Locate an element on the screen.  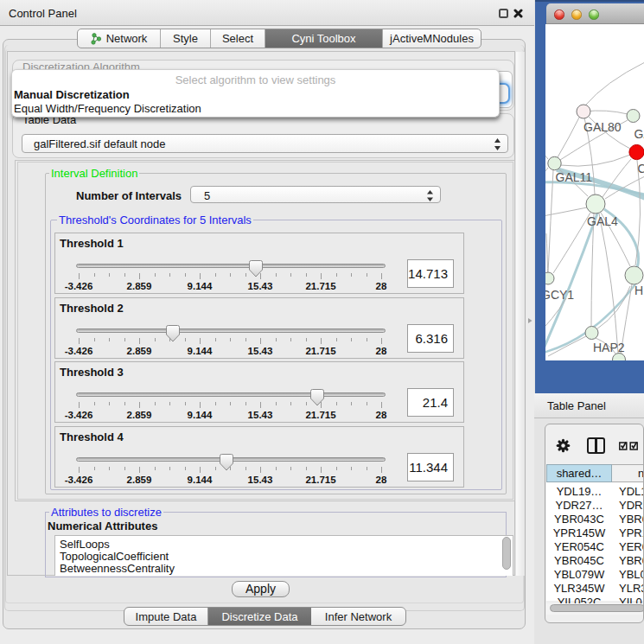
svg-text: HAP2 is located at coordinates (609, 348).